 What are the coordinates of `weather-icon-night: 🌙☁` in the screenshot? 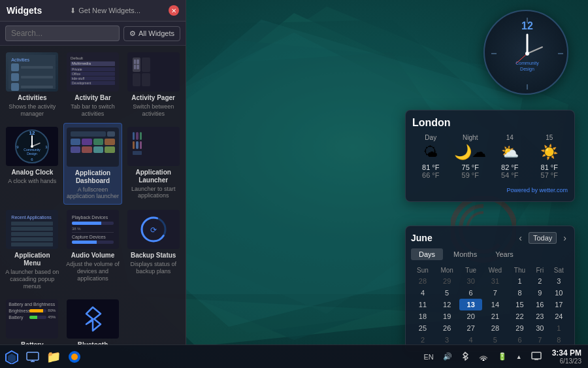 It's located at (470, 152).